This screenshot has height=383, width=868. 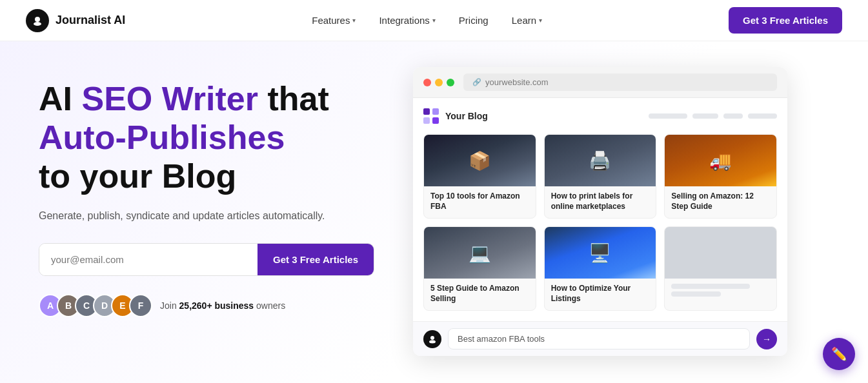 What do you see at coordinates (407, 21) in the screenshot?
I see `nav-item-integrations: Integrations ▾` at bounding box center [407, 21].